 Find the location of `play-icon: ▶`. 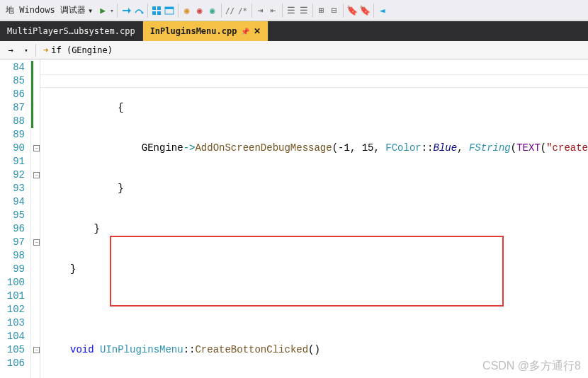

play-icon: ▶ is located at coordinates (103, 11).